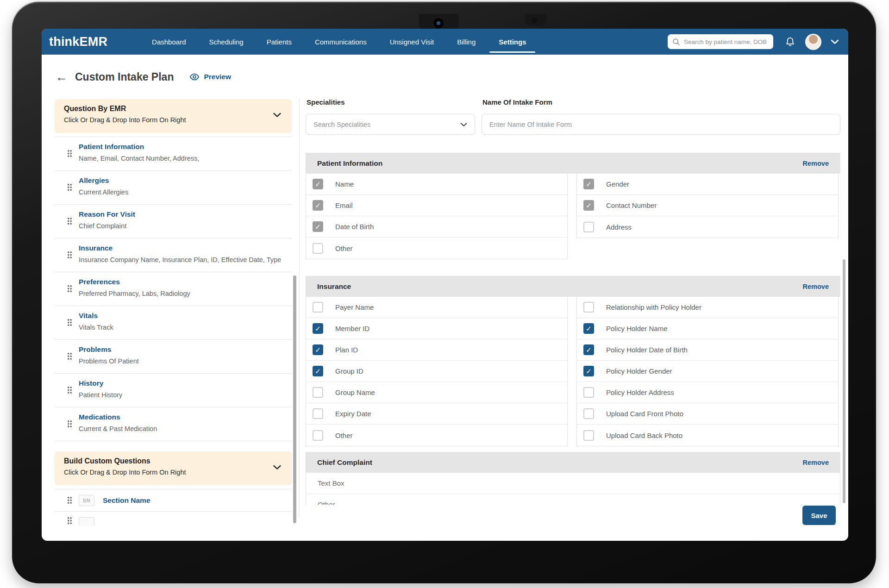  I want to click on question-by-emr-card: Question By EMR Click Or Drag & Drop Int…, so click(173, 116).